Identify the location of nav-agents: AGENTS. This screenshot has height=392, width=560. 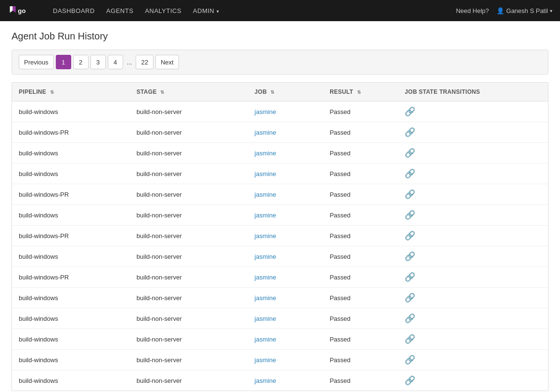
(120, 11).